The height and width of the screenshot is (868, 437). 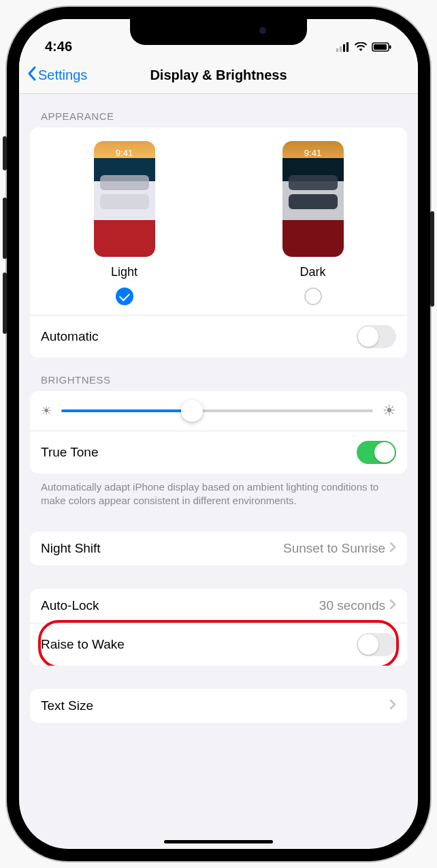 What do you see at coordinates (32, 75) in the screenshot?
I see `chevron-left-icon` at bounding box center [32, 75].